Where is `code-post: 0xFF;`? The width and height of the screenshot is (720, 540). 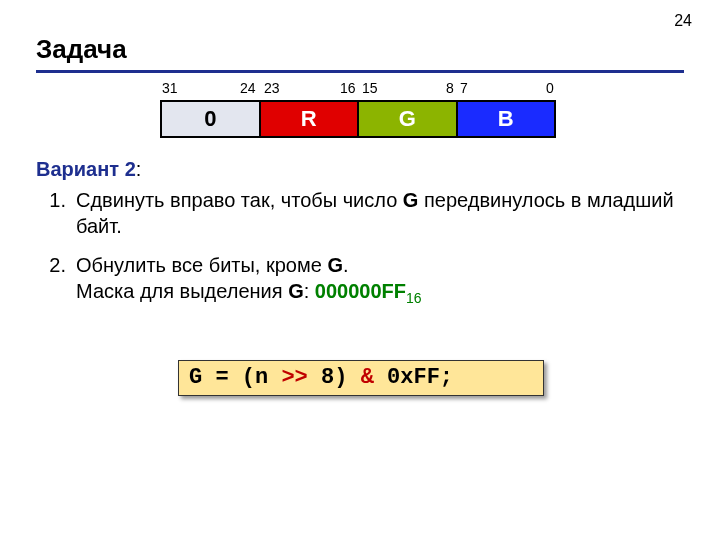
code-post: 0xFF; is located at coordinates (414, 378).